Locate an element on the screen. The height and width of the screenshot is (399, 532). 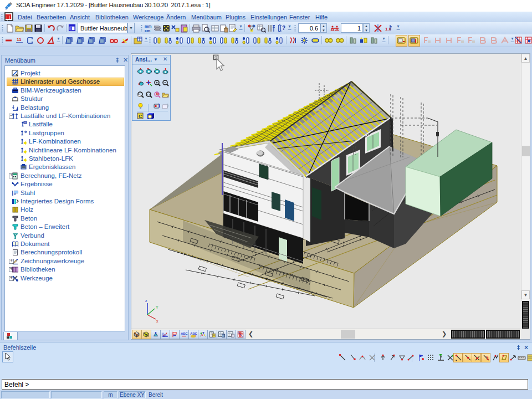
svg-text: x is located at coordinates (157, 321).